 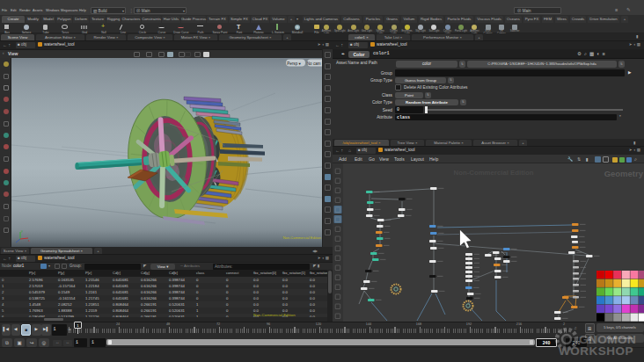 I want to click on svg-text: WORKSHOP, so click(x=596, y=351).